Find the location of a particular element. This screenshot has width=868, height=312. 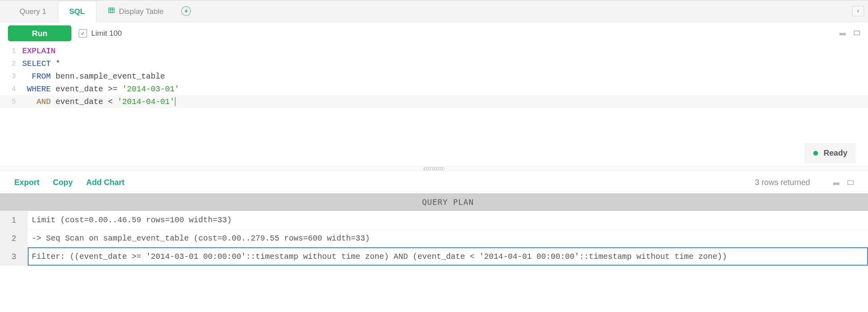

run-button: Run is located at coordinates (40, 33).